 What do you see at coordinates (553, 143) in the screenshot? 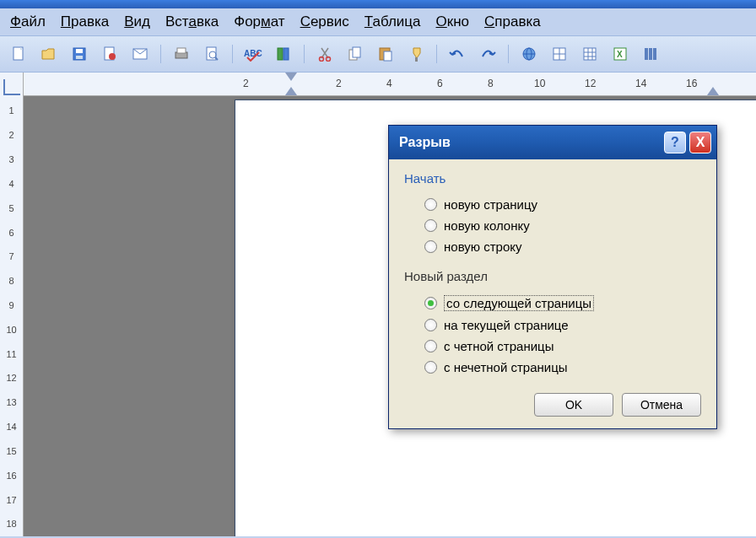
I see `dialog-titlebar: Разрыв ? X` at bounding box center [553, 143].